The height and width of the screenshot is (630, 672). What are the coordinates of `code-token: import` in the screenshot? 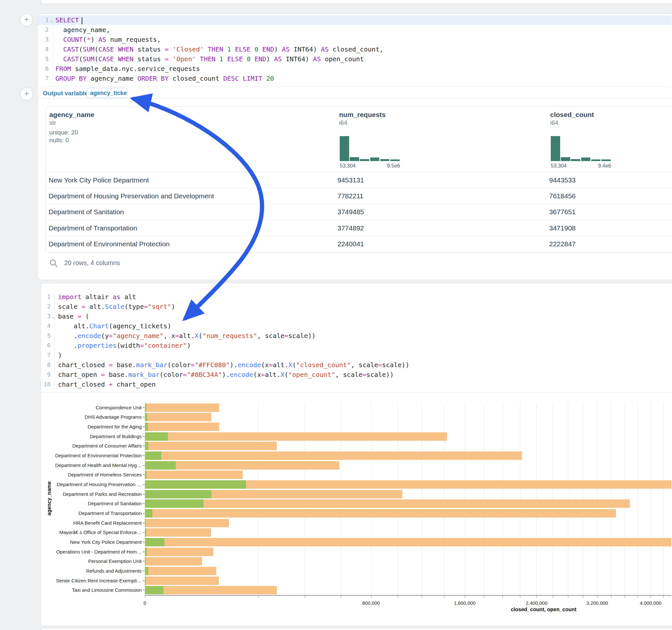 It's located at (70, 297).